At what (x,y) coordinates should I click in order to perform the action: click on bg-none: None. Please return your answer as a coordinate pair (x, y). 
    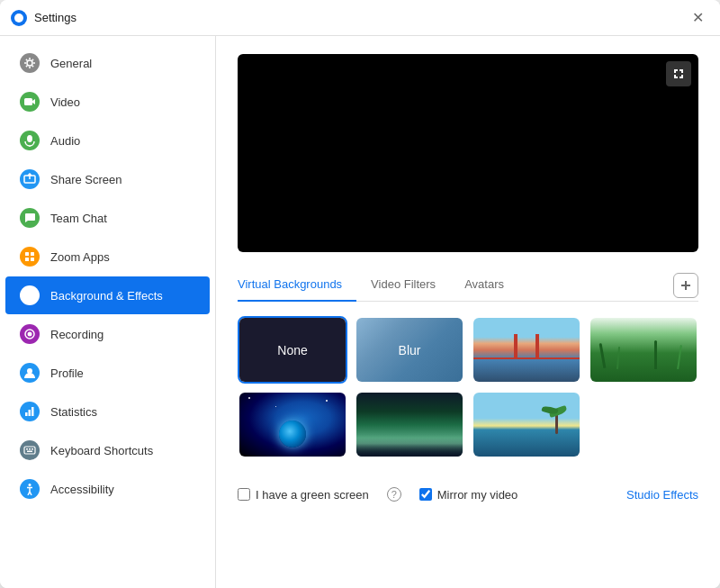
    Looking at the image, I should click on (292, 349).